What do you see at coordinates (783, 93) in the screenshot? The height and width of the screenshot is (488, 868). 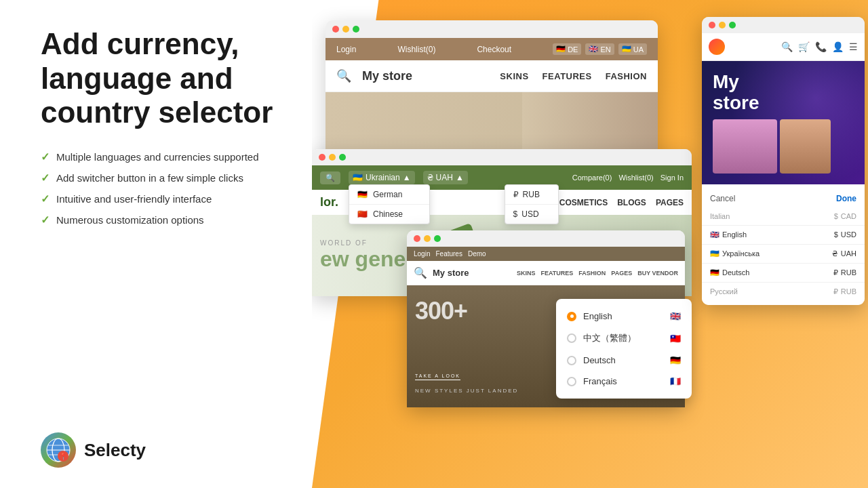 I see `sc4-hero-title: Mystore` at bounding box center [783, 93].